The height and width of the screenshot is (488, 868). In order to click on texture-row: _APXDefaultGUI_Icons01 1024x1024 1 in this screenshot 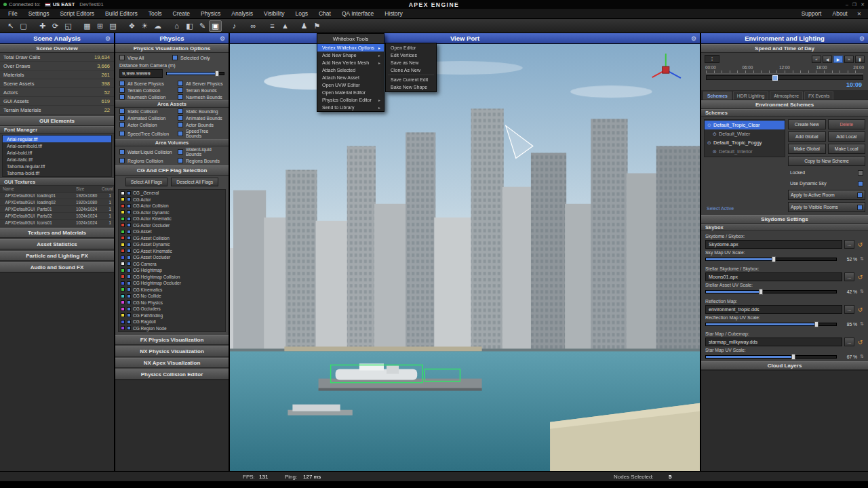, I will do `click(57, 223)`.